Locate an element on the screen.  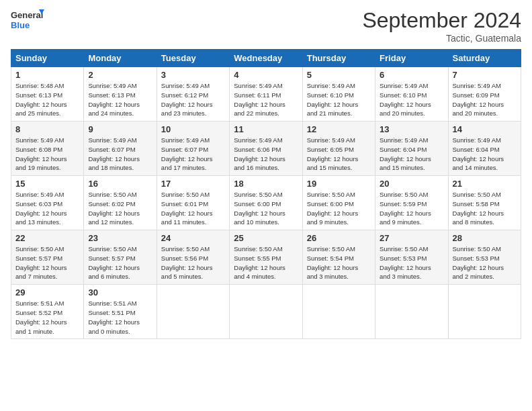
day-info: Sunrise: 5:49 AMSunset: 6:11 PMDaylight:… is located at coordinates (266, 99).